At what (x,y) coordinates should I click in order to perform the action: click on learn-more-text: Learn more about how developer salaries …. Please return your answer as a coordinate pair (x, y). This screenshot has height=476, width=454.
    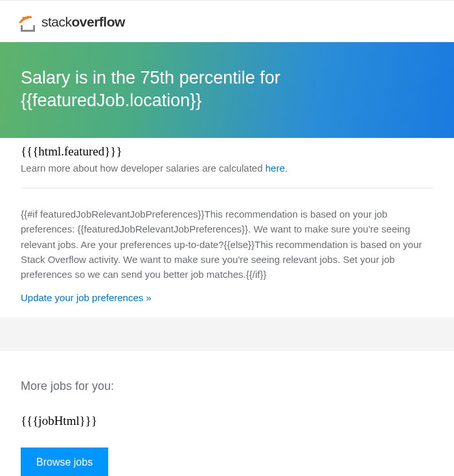
    Looking at the image, I should click on (227, 168).